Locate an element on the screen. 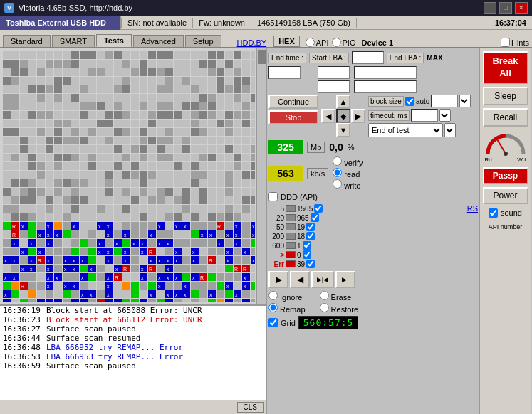 The image size is (532, 414). ignore-erase-col: Ignore Remap is located at coordinates (287, 302).